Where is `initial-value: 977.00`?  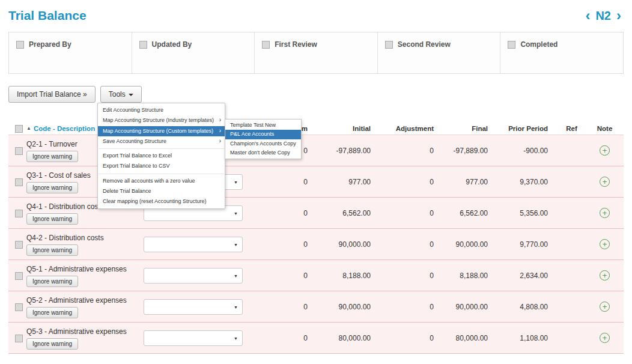 initial-value: 977.00 is located at coordinates (346, 181).